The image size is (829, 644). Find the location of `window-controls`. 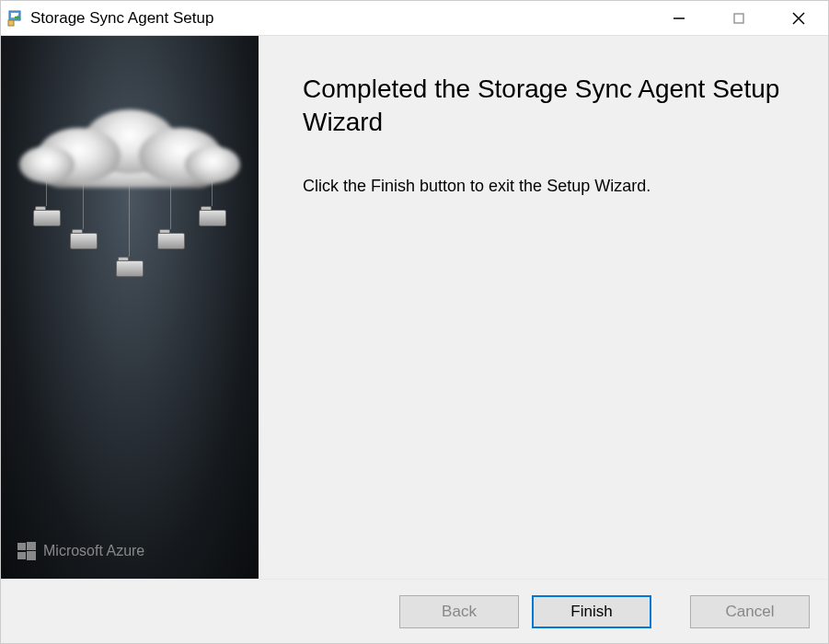

window-controls is located at coordinates (738, 18).